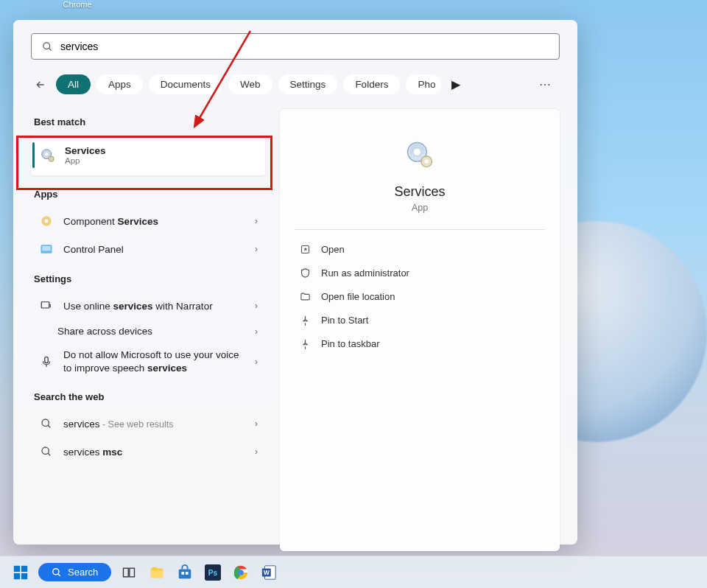 Image resolution: width=707 pixels, height=588 pixels. I want to click on taskbar-search-label: Search, so click(82, 572).